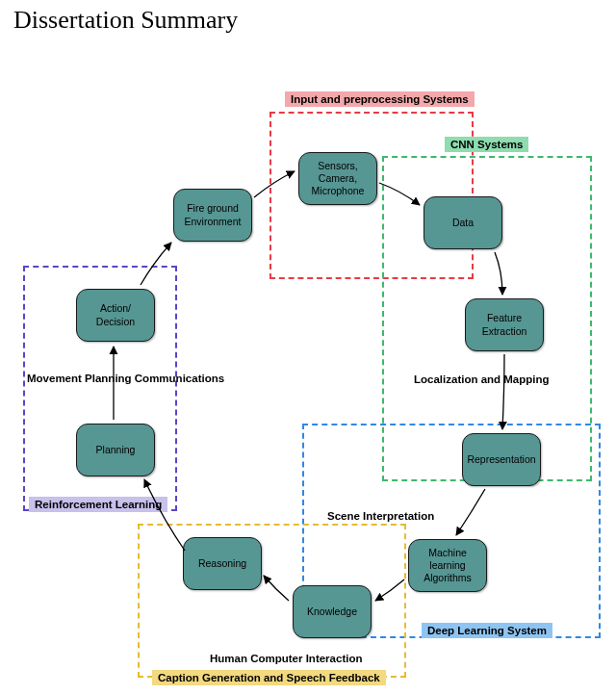  Describe the element at coordinates (448, 566) in the screenshot. I see `node-ml: Machine learning Algorithms` at that location.